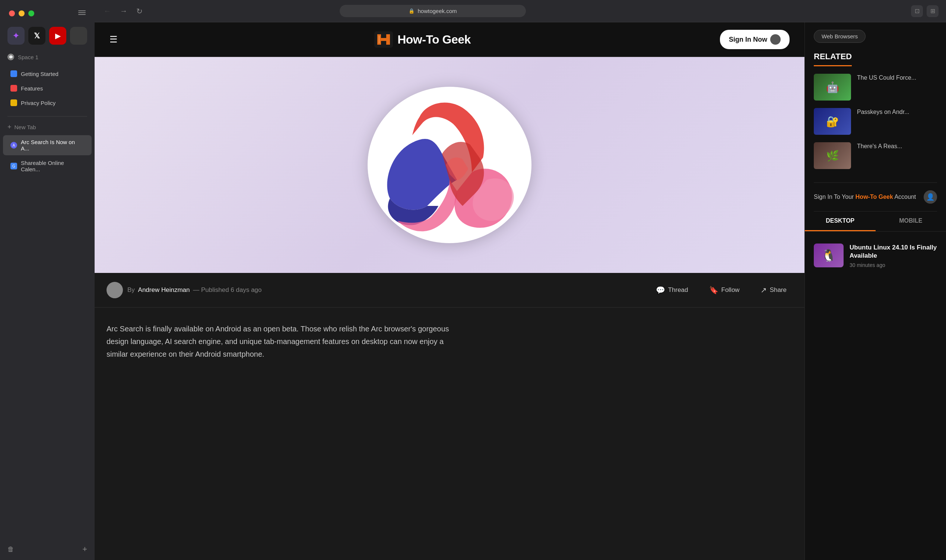  What do you see at coordinates (48, 74) in the screenshot?
I see `sidebar-item-getting-started: Getting Started` at bounding box center [48, 74].